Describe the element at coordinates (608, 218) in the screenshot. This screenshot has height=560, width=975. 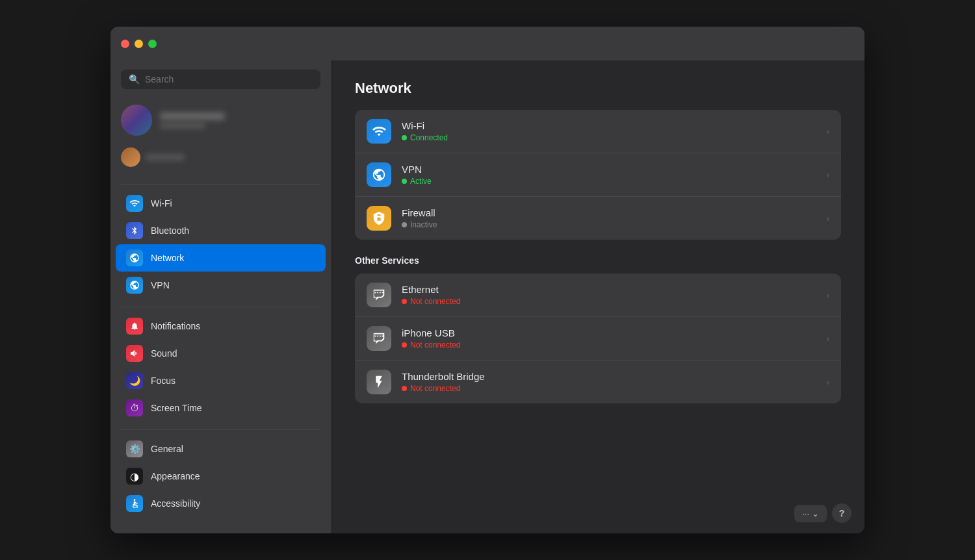
I see `firewall-card-text: Firewall Inactive` at that location.